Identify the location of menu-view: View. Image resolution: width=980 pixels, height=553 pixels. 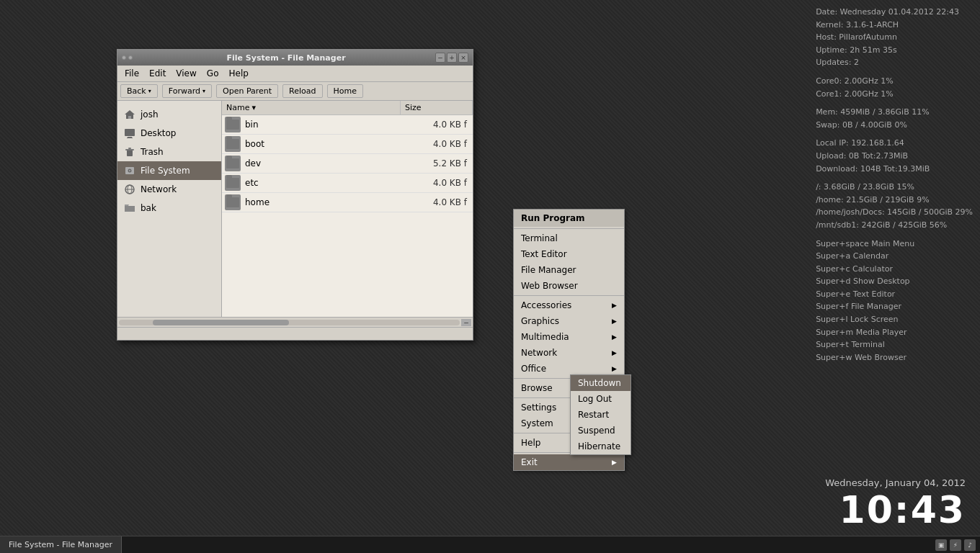
(186, 73).